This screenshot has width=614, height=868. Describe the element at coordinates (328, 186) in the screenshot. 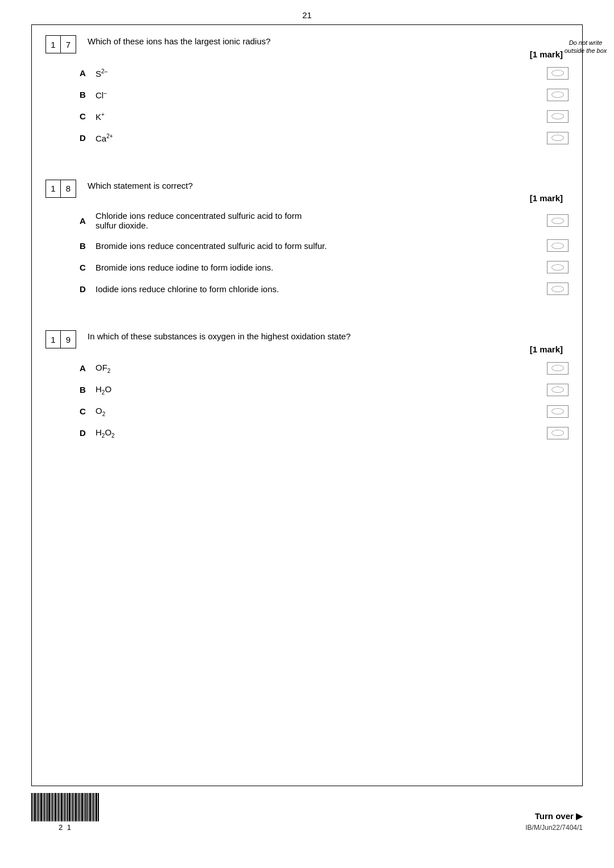

I see `question-18-text: Which statement is correct?` at that location.